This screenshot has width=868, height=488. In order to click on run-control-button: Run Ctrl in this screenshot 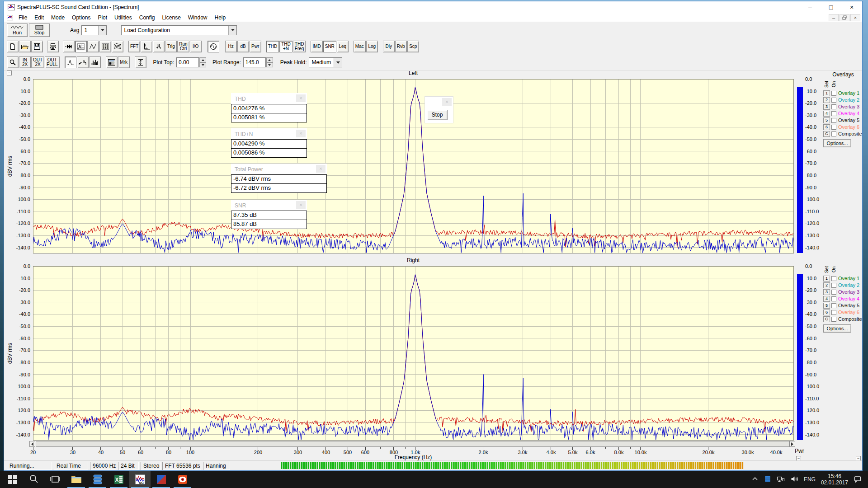, I will do `click(183, 47)`.